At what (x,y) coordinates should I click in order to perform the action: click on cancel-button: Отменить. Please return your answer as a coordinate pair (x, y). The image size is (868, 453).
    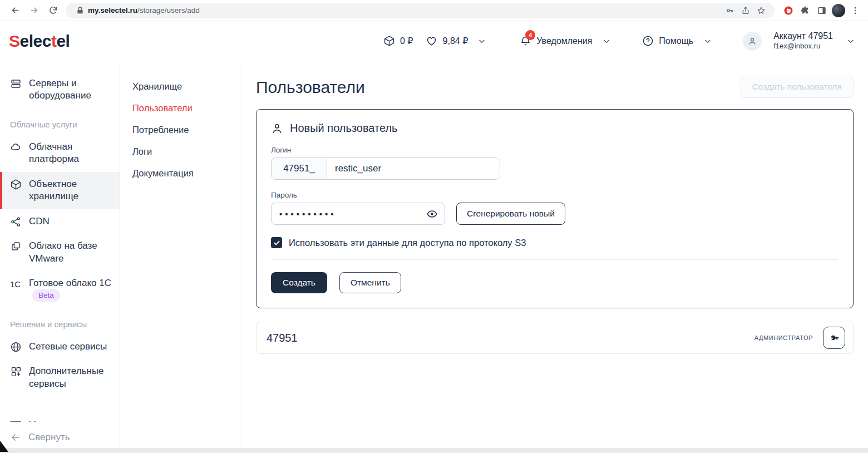
    Looking at the image, I should click on (371, 283).